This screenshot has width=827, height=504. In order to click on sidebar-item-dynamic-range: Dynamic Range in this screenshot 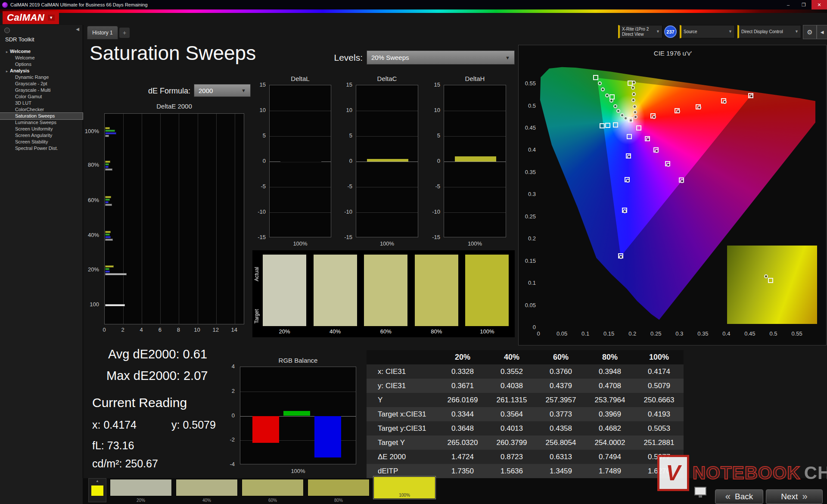, I will do `click(41, 78)`.